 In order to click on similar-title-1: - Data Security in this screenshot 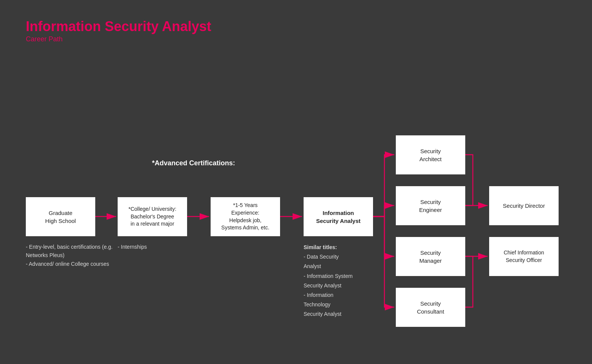, I will do `click(342, 257)`.